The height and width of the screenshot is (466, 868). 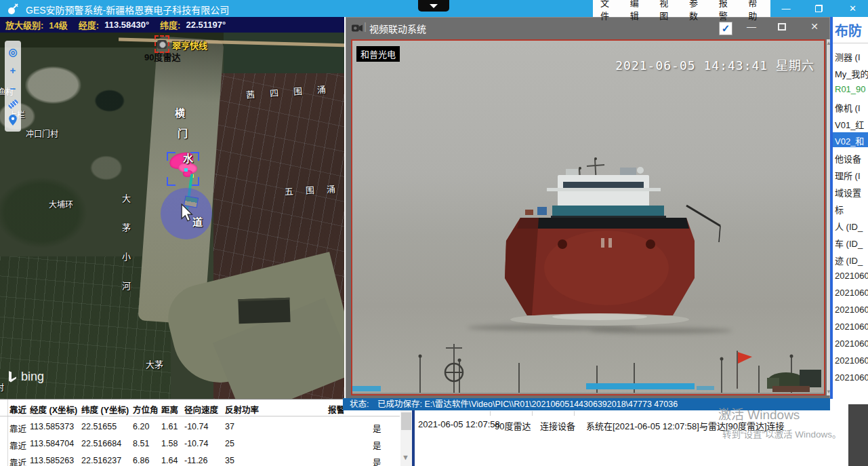 What do you see at coordinates (819, 8) in the screenshot?
I see `window-restore-button` at bounding box center [819, 8].